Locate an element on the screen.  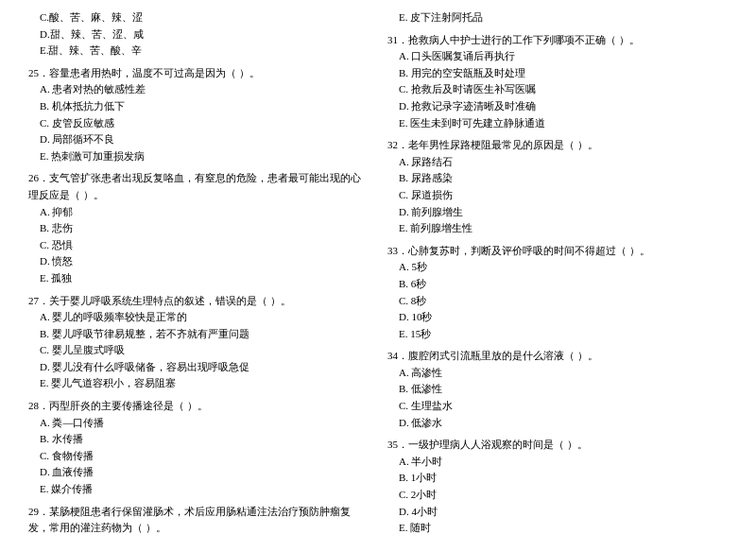
q25-opt-b: B. 机体抵抗力低下 is located at coordinates (198, 107).